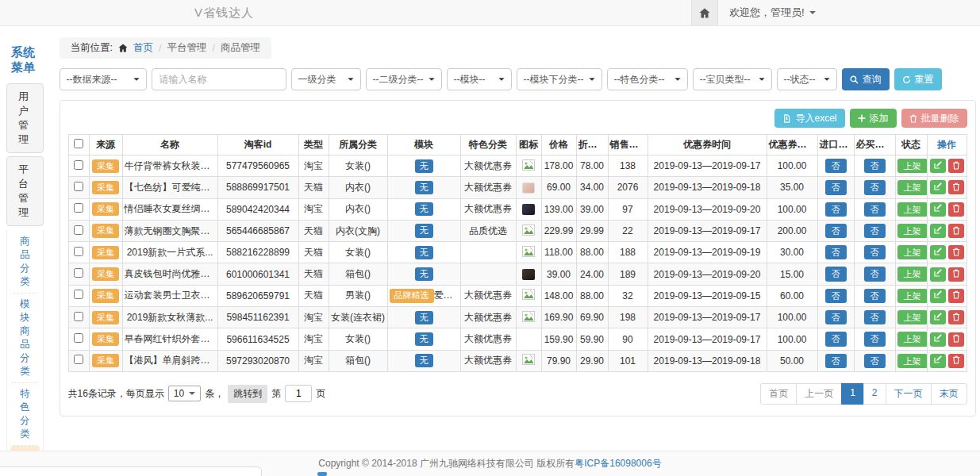  What do you see at coordinates (559, 79) in the screenshot?
I see `filter-module-sub-select: --模块下分类--` at bounding box center [559, 79].